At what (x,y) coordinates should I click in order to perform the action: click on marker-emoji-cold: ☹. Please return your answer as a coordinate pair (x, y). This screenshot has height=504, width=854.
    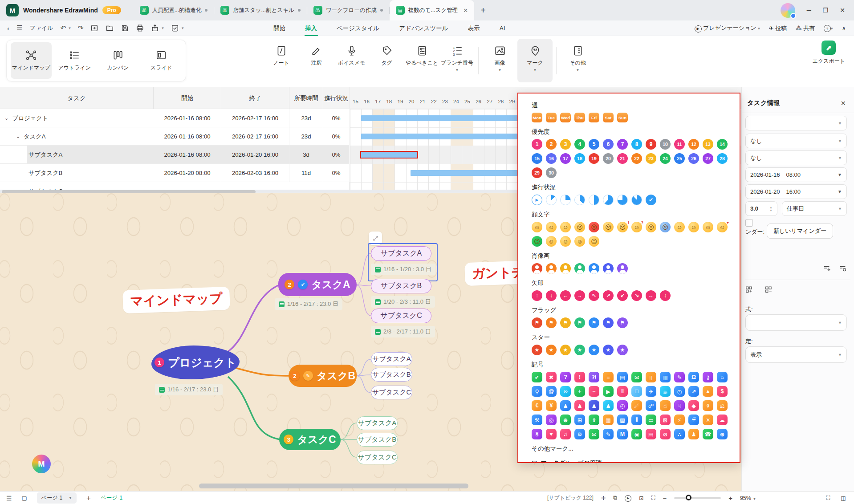
    Looking at the image, I should click on (665, 227).